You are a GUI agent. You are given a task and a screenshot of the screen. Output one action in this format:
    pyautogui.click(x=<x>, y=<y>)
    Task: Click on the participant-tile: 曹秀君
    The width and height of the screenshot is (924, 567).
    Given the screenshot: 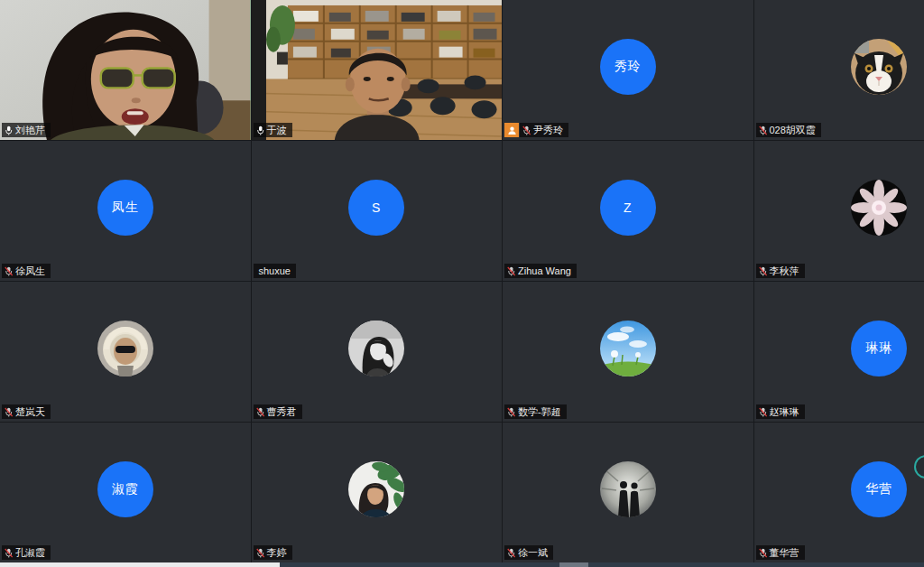 What is the action you would take?
    pyautogui.click(x=377, y=352)
    